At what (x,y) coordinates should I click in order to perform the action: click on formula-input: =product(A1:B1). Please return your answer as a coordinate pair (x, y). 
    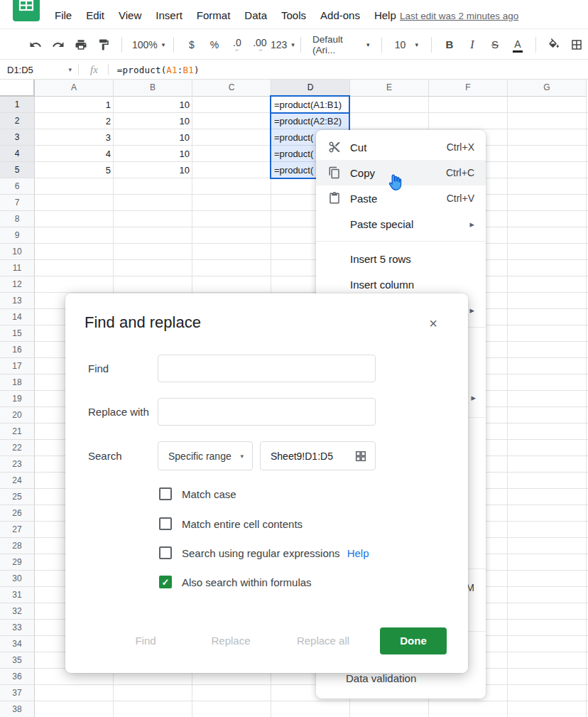
    Looking at the image, I should click on (154, 70).